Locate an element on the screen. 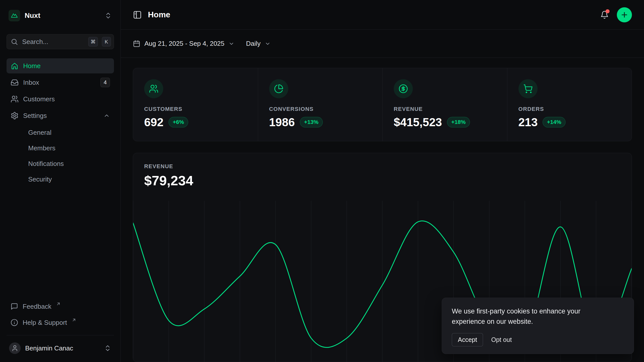  stat-delta-badge: +13% is located at coordinates (311, 122).